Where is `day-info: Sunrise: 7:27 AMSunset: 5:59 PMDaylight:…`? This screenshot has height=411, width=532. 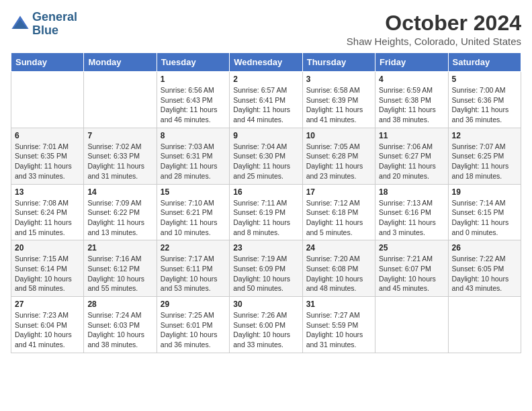
day-info: Sunrise: 7:27 AMSunset: 5:59 PMDaylight:… is located at coordinates (339, 330).